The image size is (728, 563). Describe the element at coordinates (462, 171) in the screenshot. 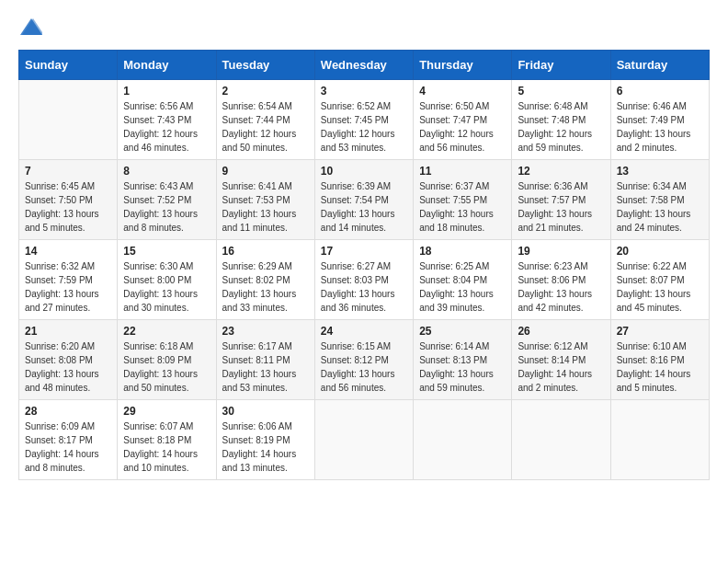

I see `day-number: 11` at that location.